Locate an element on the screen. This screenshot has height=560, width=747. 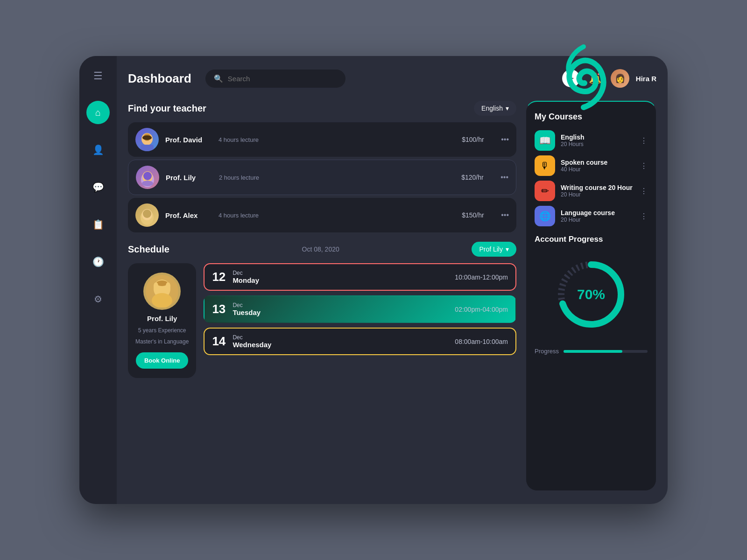
course-info: Language course 20 Hour is located at coordinates (598, 216).